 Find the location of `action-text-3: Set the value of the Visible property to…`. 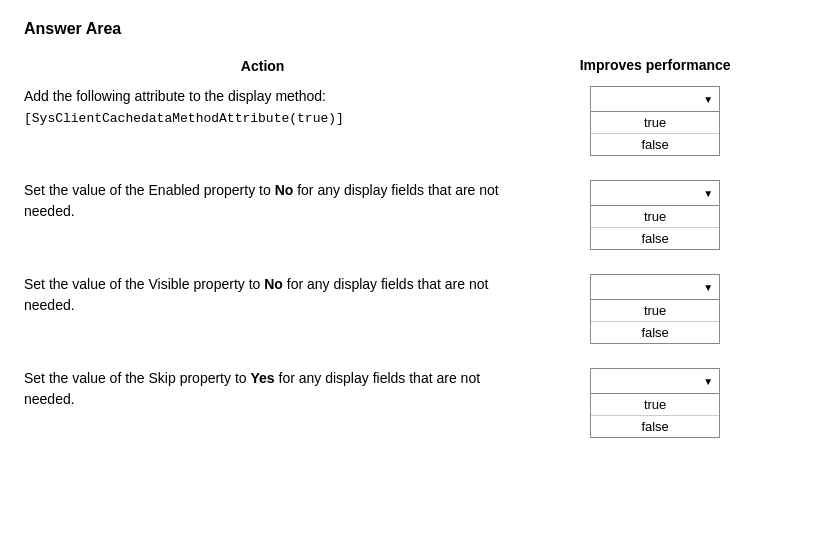

action-text-3: Set the value of the Visible property to… is located at coordinates (262, 295).